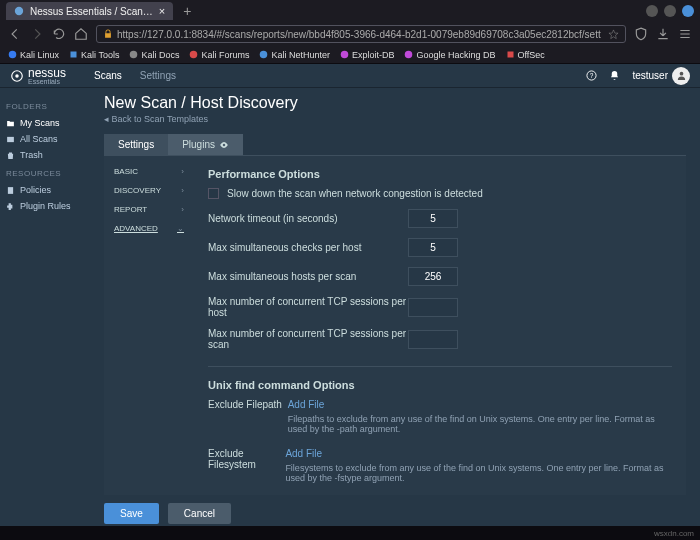 This screenshot has width=700, height=540. What do you see at coordinates (149, 210) in the screenshot?
I see `cat-report: REPORT›` at bounding box center [149, 210].